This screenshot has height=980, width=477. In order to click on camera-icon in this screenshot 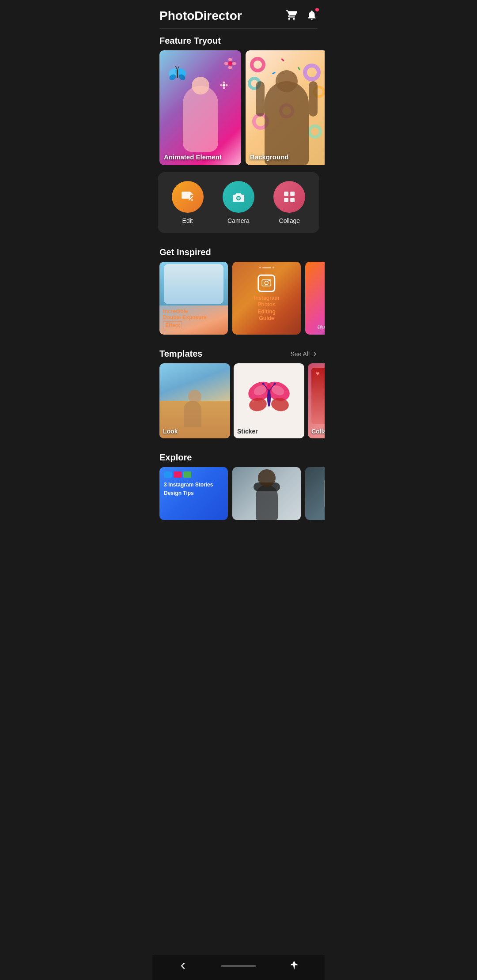, I will do `click(238, 197)`.